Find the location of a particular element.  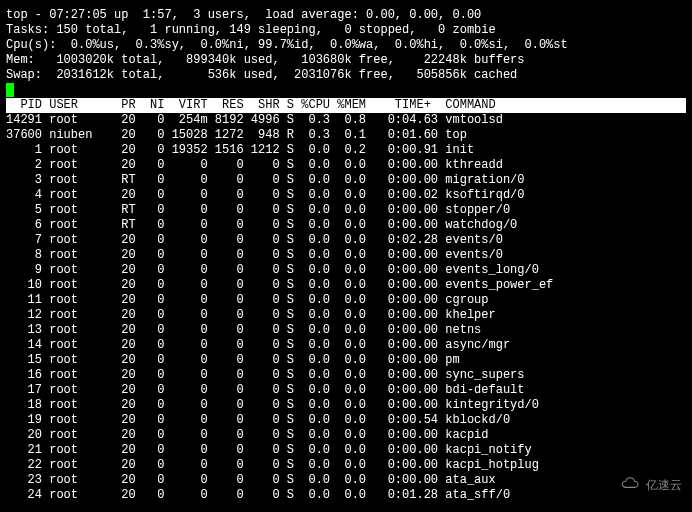

process-row: 17 root 20 0 0 0 0 S 0.0 0.0 0:00.00 bdi… is located at coordinates (346, 390).